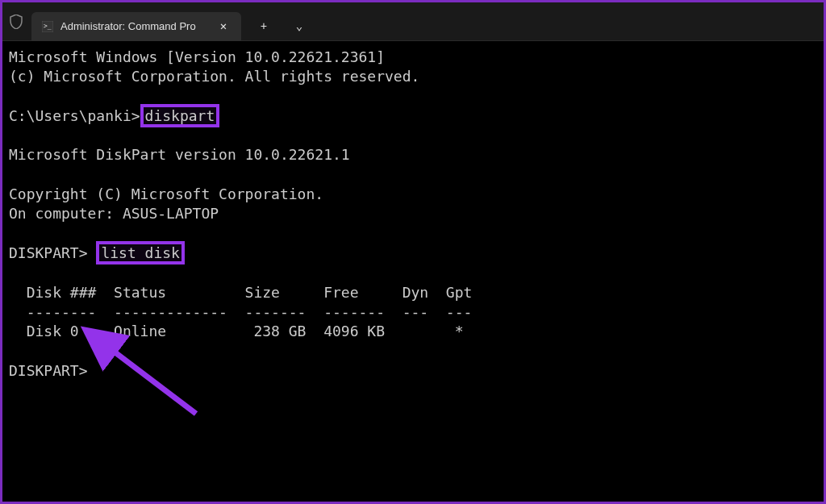 Image resolution: width=826 pixels, height=504 pixels. Describe the element at coordinates (413, 22) in the screenshot. I see `title-bar: >_ Administrator: Command Pro ✕ + ⌄` at that location.